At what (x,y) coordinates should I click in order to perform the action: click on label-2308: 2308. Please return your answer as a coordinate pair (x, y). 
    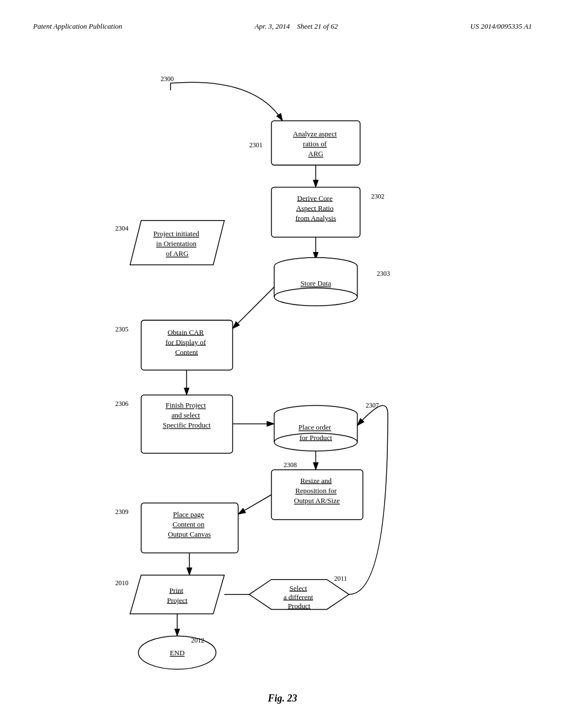
    Looking at the image, I should click on (290, 465).